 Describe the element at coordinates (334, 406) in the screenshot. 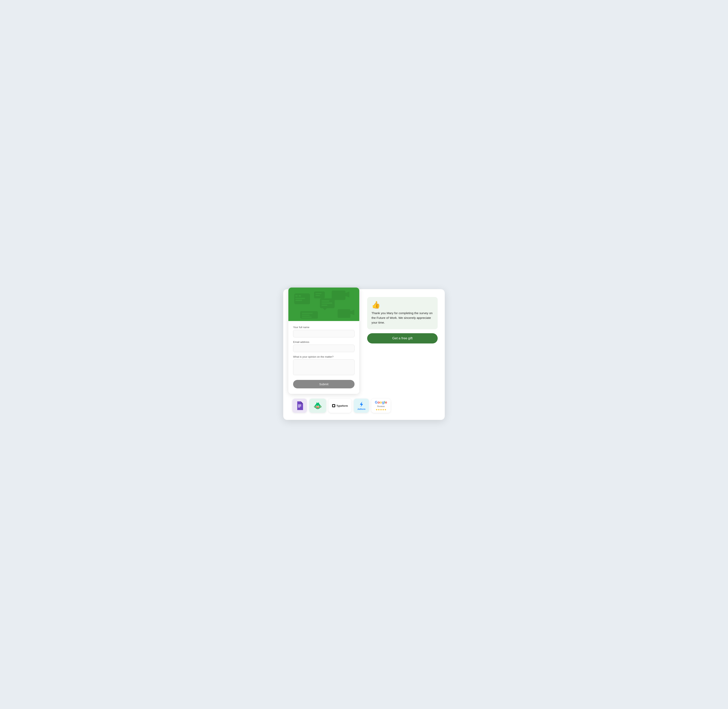

I see `typeform-icon` at that location.